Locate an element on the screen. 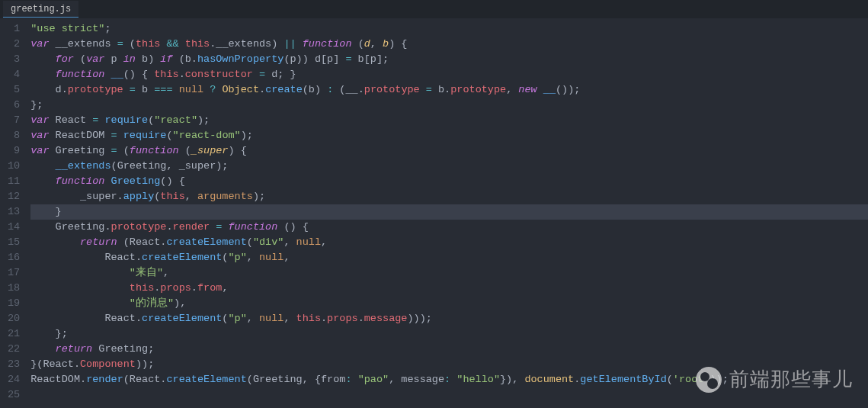  code-line: "来自", is located at coordinates (450, 273).